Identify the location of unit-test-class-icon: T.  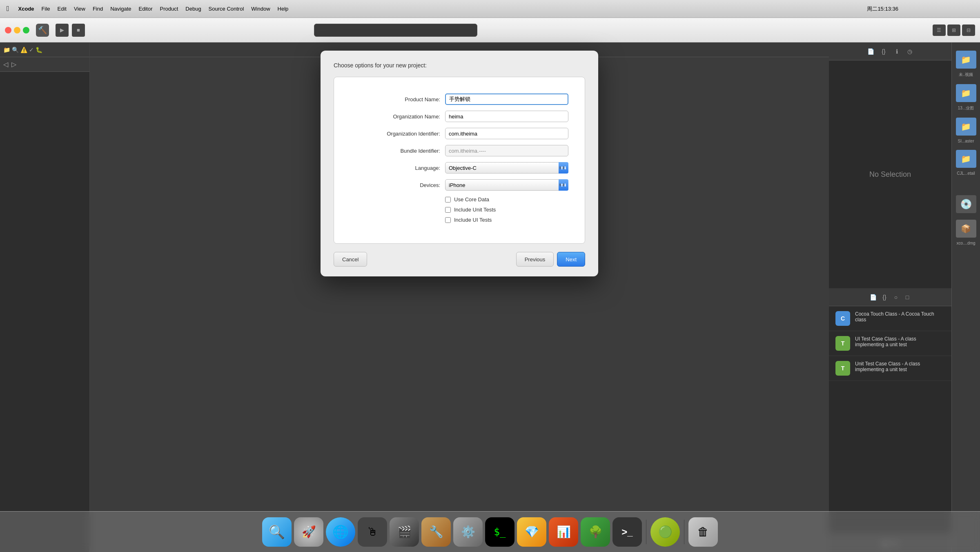
(843, 368).